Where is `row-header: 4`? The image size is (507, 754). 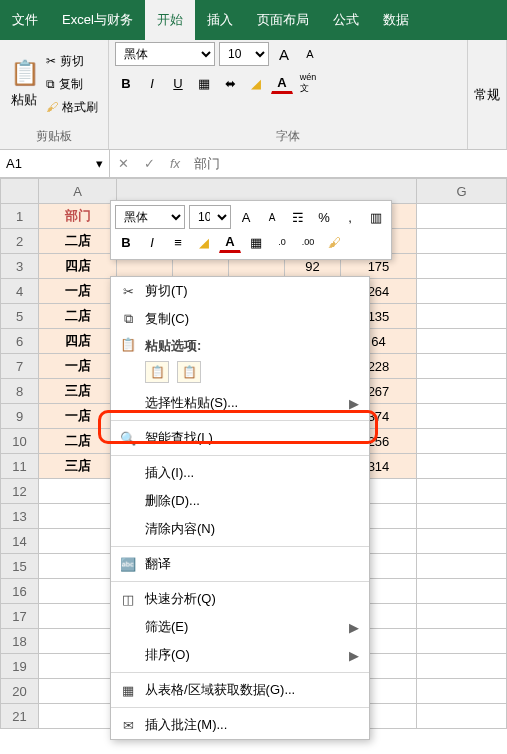 row-header: 4 is located at coordinates (20, 292).